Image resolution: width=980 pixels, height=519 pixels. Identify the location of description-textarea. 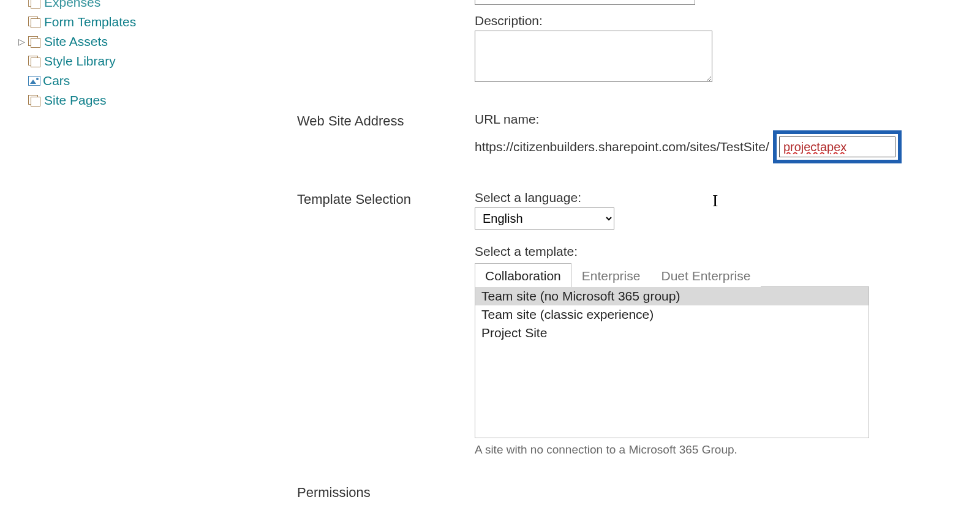
(594, 56).